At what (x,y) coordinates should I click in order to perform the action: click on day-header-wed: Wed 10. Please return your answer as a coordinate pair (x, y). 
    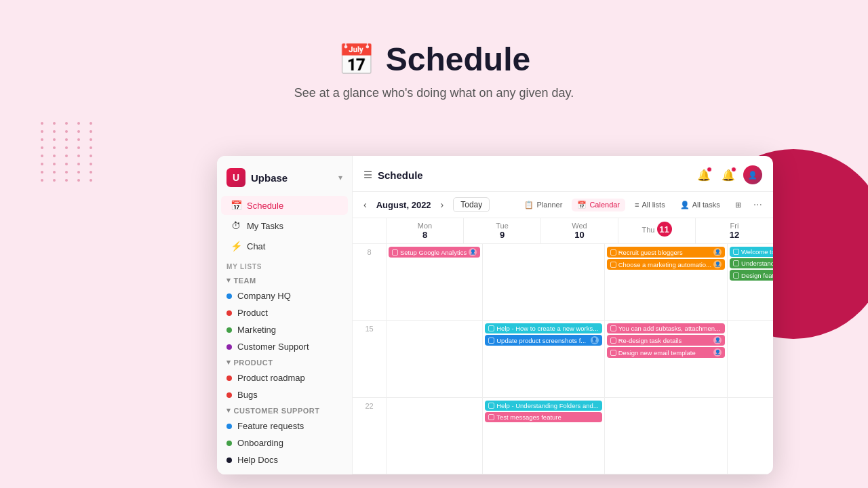
    Looking at the image, I should click on (580, 230).